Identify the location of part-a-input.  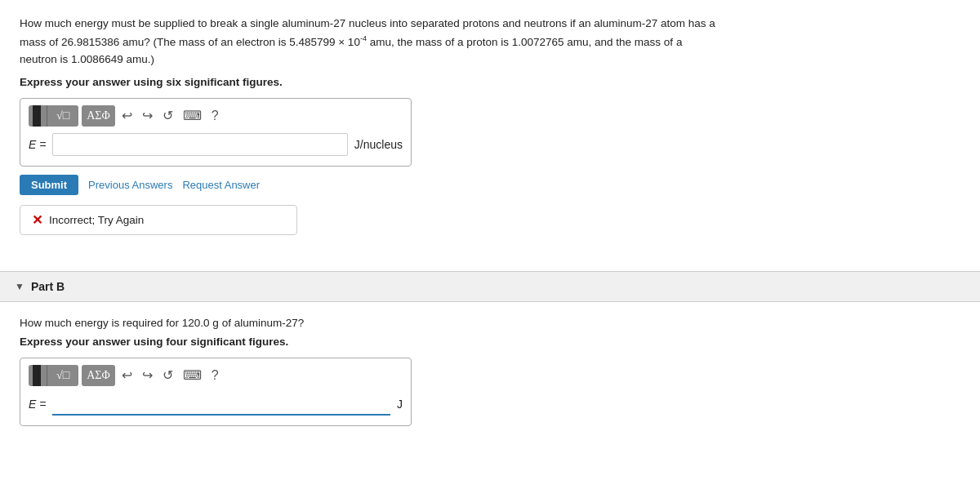
(199, 144).